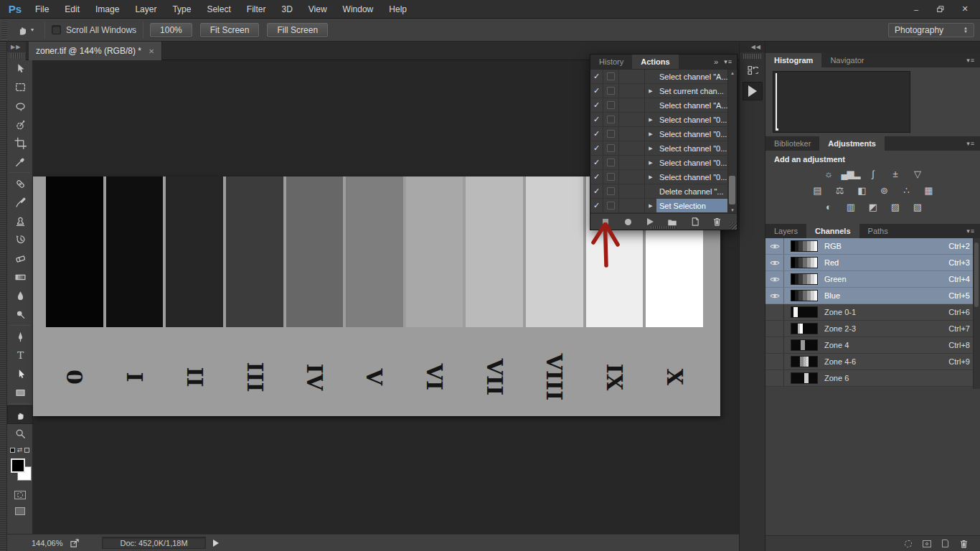  What do you see at coordinates (664, 206) in the screenshot?
I see `action-item: Set Selection` at bounding box center [664, 206].